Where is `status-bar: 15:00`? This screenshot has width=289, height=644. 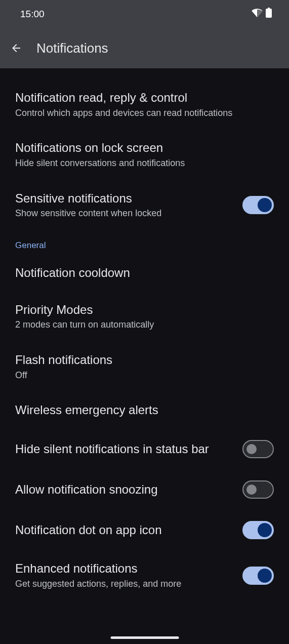
status-bar: 15:00 is located at coordinates (145, 14).